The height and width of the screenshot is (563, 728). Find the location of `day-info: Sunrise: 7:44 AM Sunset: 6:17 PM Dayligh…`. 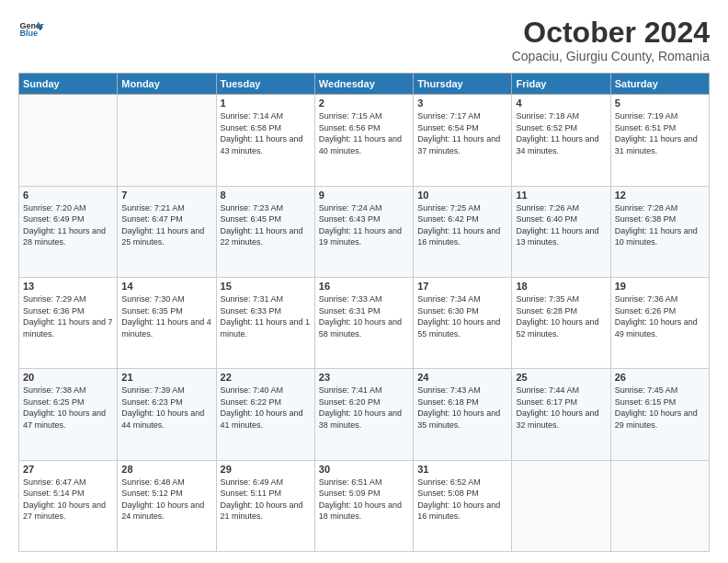

day-info: Sunrise: 7:44 AM Sunset: 6:17 PM Dayligh… is located at coordinates (561, 408).